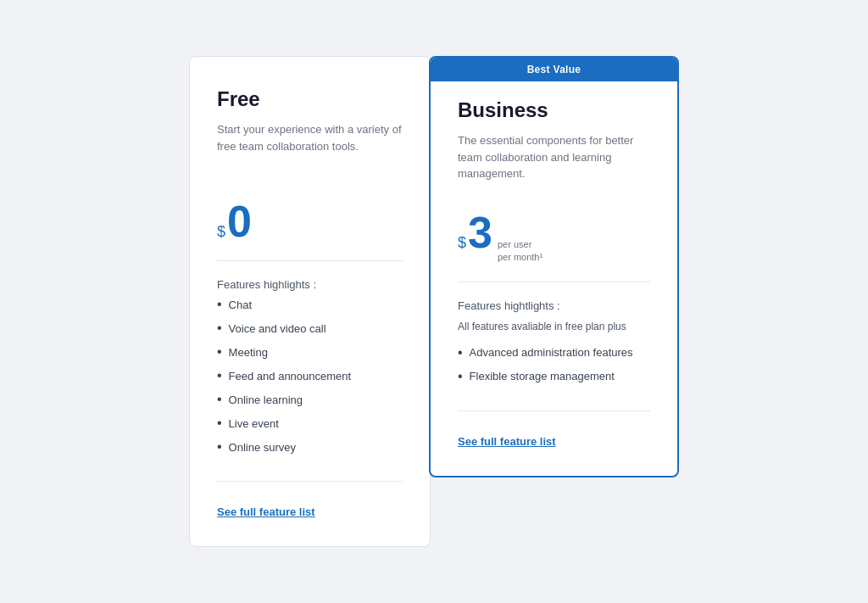  I want to click on list-item: Flexible storage management, so click(554, 377).